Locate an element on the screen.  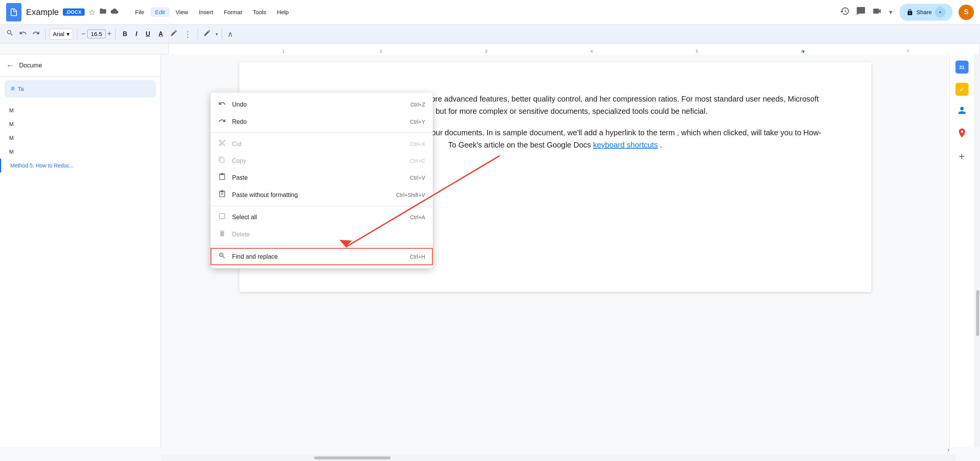
ruler-inner: 1 2 3 4 5 6 7 ▼ is located at coordinates (574, 49).